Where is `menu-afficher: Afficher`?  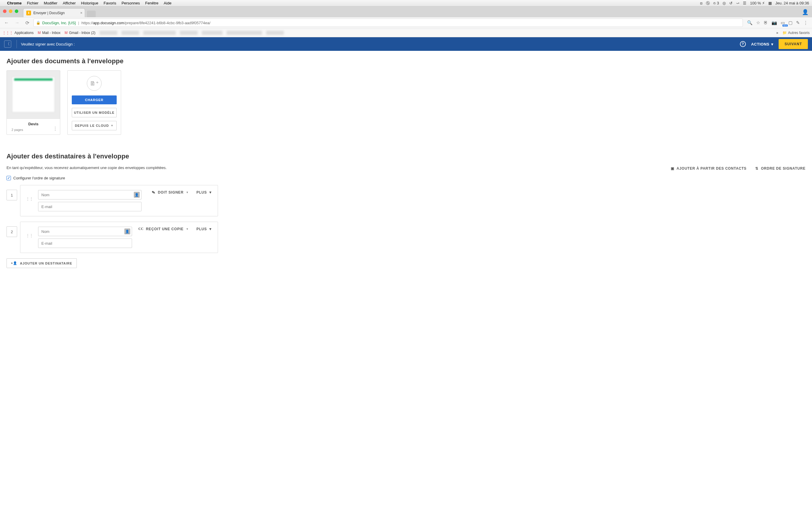
menu-afficher: Afficher is located at coordinates (69, 3).